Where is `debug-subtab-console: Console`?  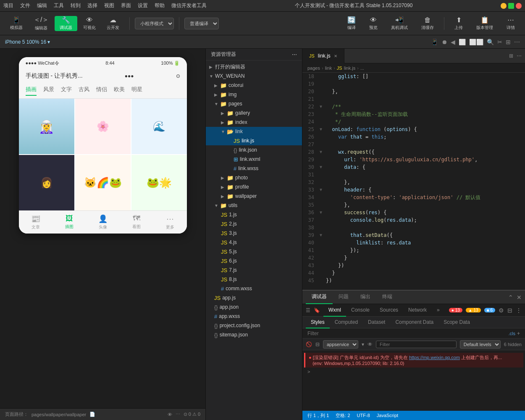 debug-subtab-console: Console is located at coordinates (360, 310).